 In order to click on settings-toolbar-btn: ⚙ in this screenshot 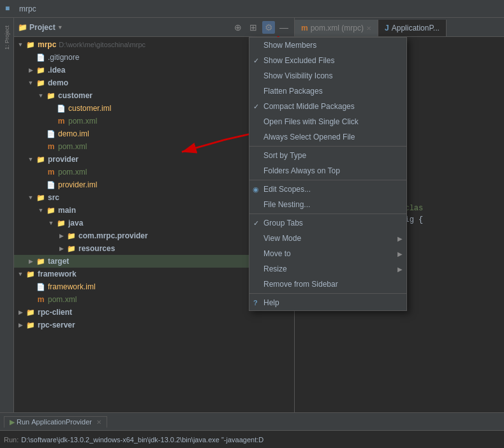, I will do `click(269, 27)`.